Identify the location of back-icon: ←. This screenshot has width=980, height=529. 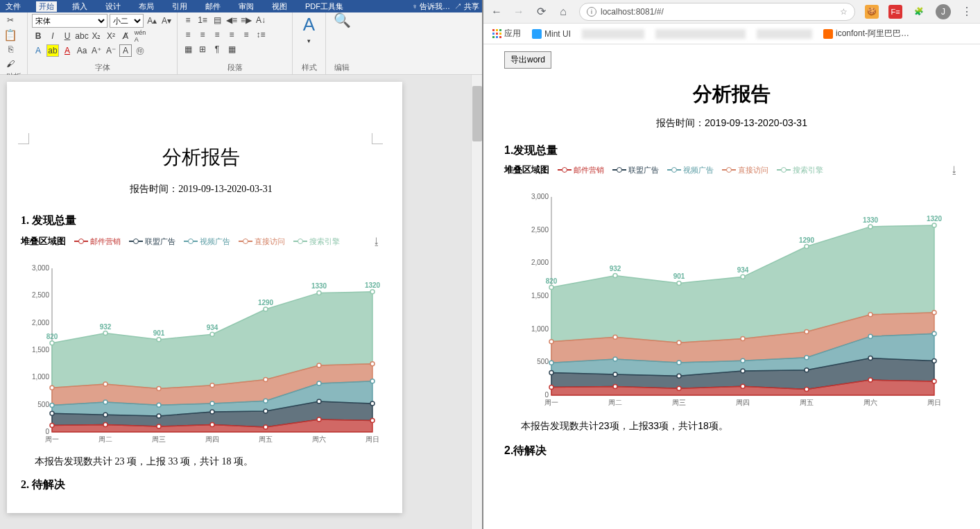
(497, 12).